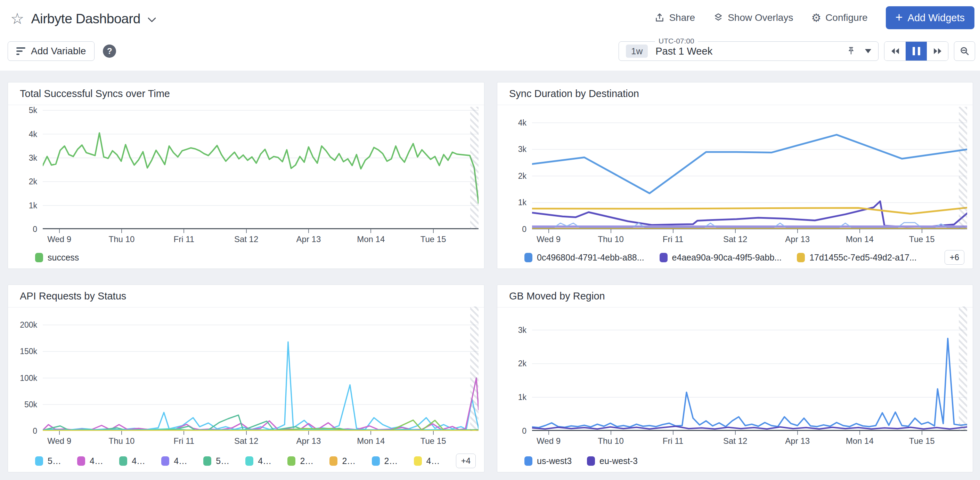 This screenshot has width=980, height=480. I want to click on y-tick-label: 4k, so click(512, 123).